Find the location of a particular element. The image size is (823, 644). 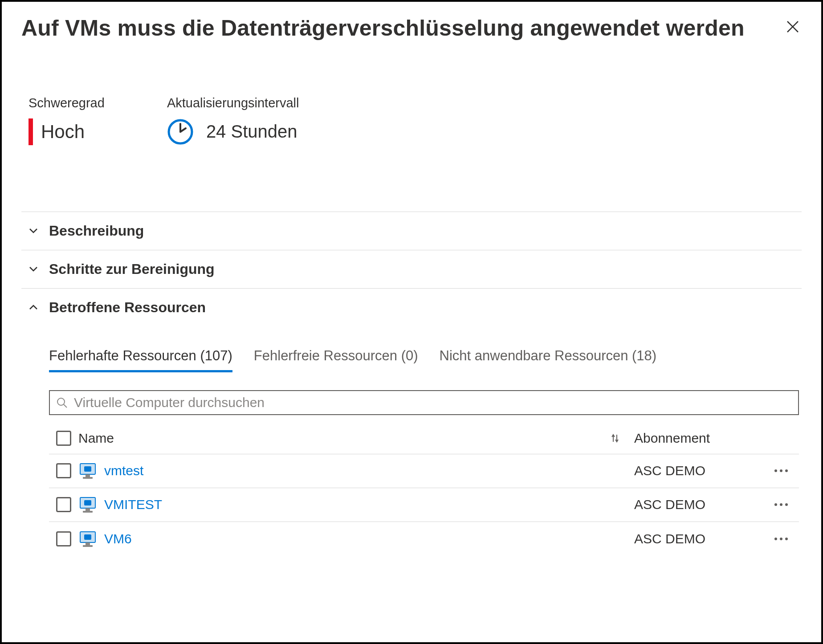

table-row: VM6 ASC DEMO is located at coordinates (424, 539).